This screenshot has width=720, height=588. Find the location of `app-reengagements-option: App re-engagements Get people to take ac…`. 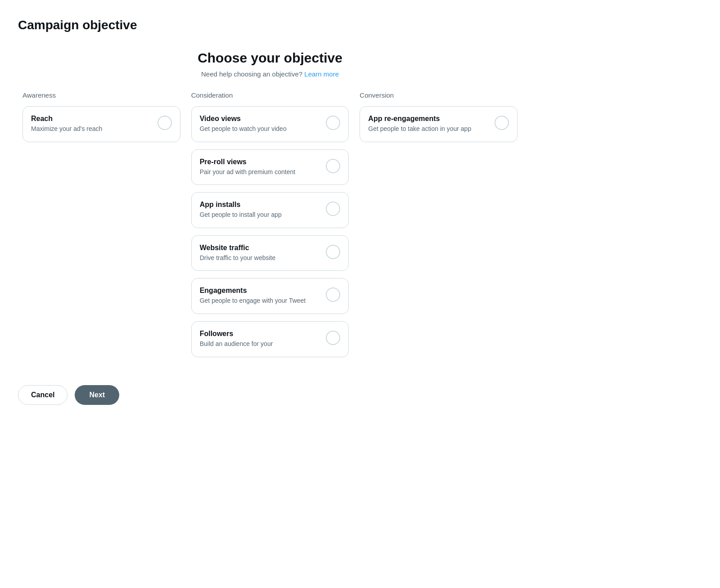

app-reengagements-option: App re-engagements Get people to take ac… is located at coordinates (438, 124).